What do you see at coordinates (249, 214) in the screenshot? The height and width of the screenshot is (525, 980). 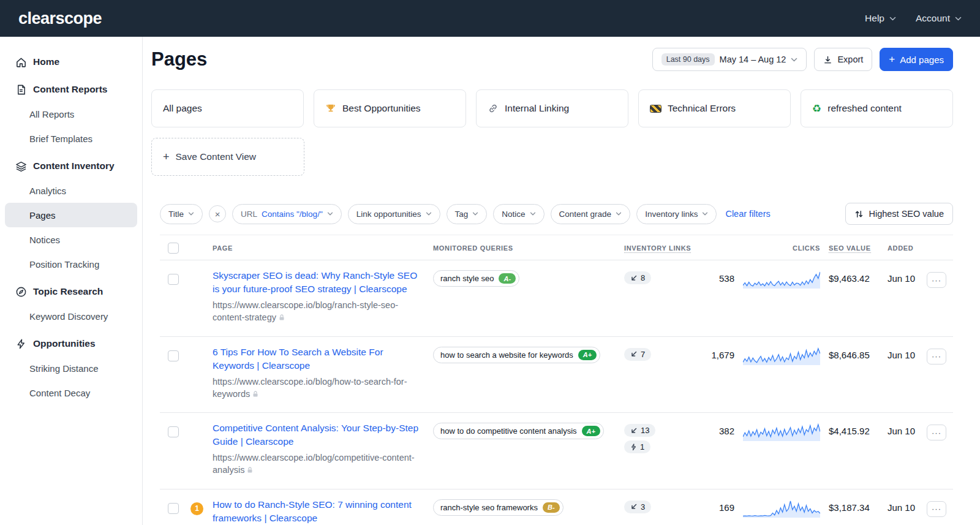 I see `filter-url-field: URL` at bounding box center [249, 214].